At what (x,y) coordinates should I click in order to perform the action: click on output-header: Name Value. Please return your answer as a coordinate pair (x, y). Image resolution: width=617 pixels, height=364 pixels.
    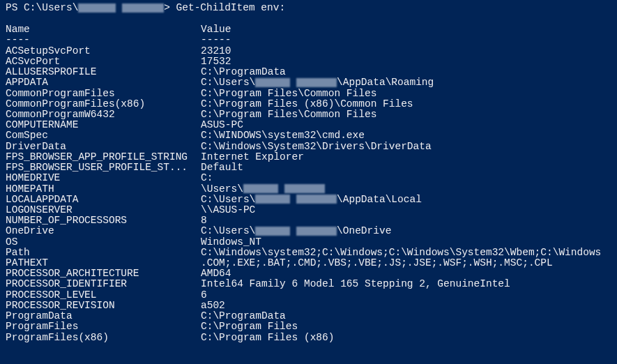
    Looking at the image, I should click on (308, 29).